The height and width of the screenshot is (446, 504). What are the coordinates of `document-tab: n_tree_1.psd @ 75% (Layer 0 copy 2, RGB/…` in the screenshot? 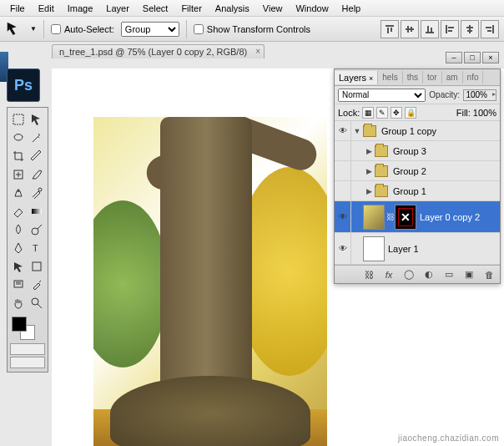 It's located at (159, 52).